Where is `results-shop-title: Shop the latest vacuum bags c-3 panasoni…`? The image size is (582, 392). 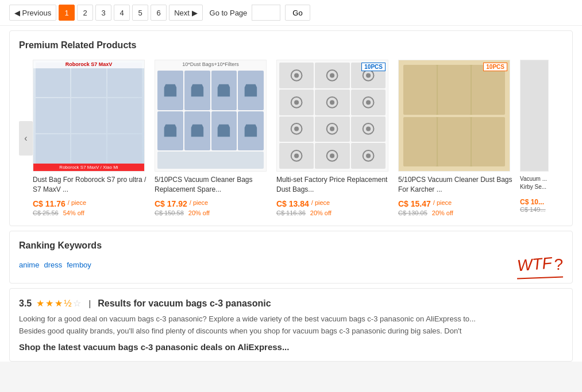 results-shop-title: Shop the latest vacuum bags c-3 panasoni… is located at coordinates (291, 347).